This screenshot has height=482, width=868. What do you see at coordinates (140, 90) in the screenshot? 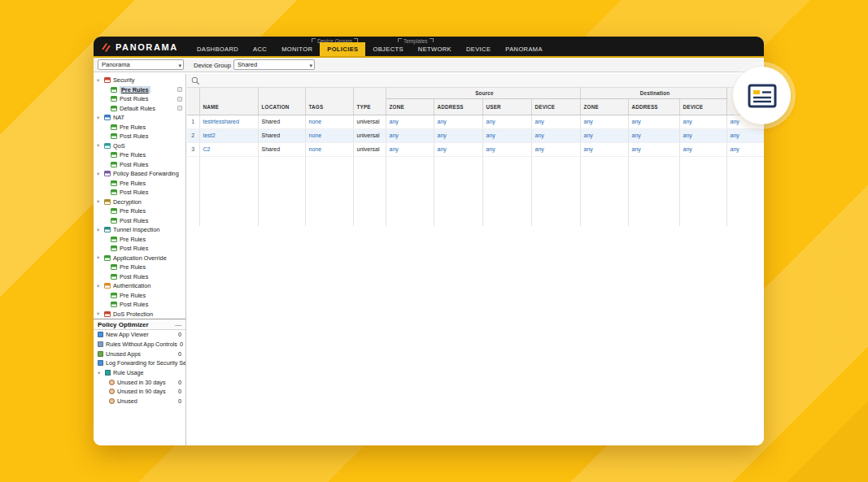
I see `sidebar-item-security-pre-rules: Pre Rules` at bounding box center [140, 90].